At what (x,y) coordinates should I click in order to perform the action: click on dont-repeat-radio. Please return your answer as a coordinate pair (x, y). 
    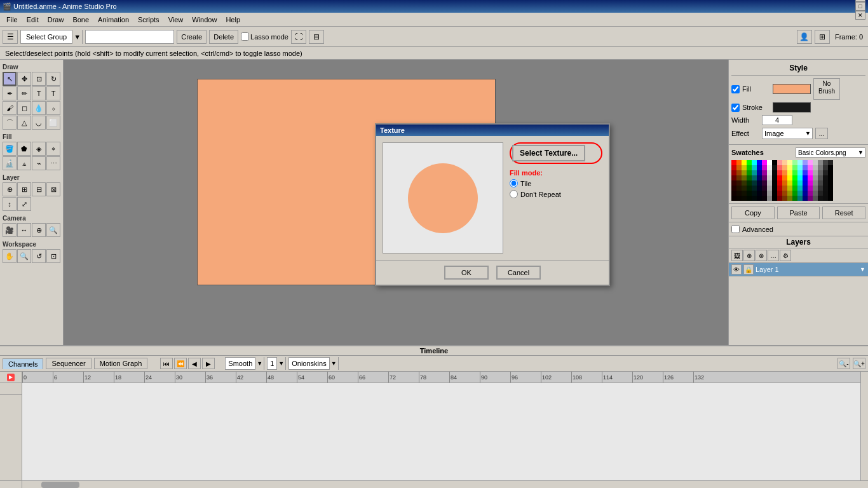
    Looking at the image, I should click on (513, 194).